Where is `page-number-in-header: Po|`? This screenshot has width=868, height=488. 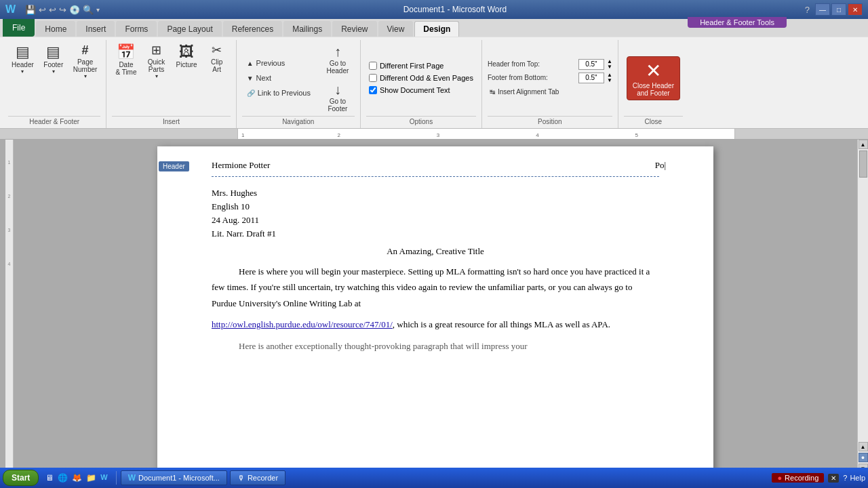
page-number-in-header: Po| is located at coordinates (660, 165).